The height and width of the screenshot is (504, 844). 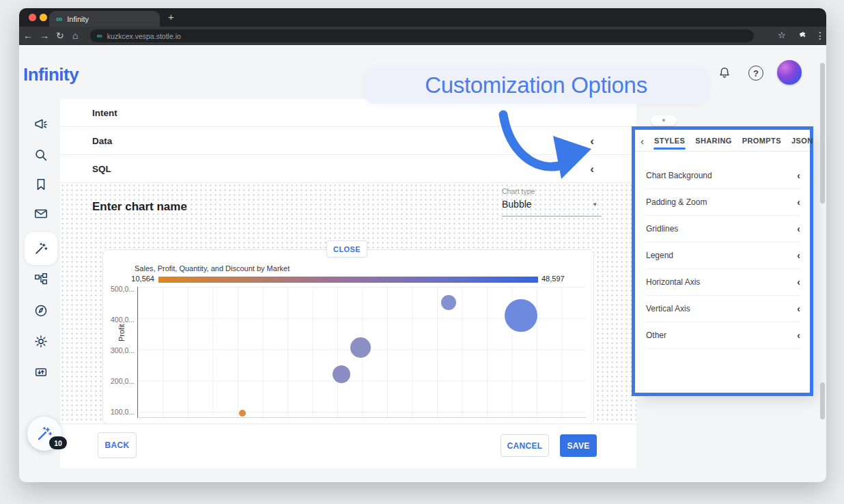 I want to click on panel-tab-styles: STYLES, so click(x=669, y=141).